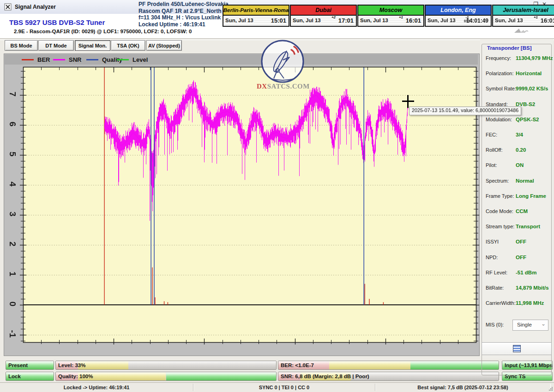  Describe the element at coordinates (517, 59) in the screenshot. I see `transponder-field-row: Frequency:11304,979 MHz` at that location.